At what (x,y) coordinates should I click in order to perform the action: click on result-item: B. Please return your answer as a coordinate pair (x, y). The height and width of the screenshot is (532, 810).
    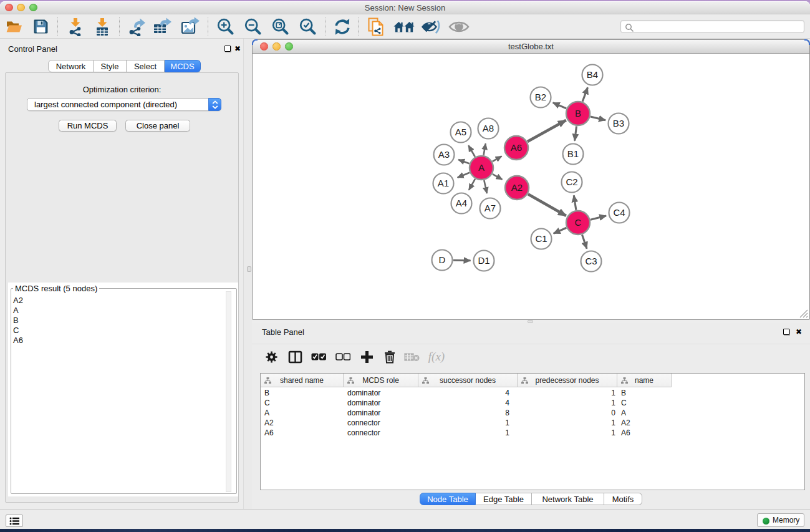
    Looking at the image, I should click on (18, 321).